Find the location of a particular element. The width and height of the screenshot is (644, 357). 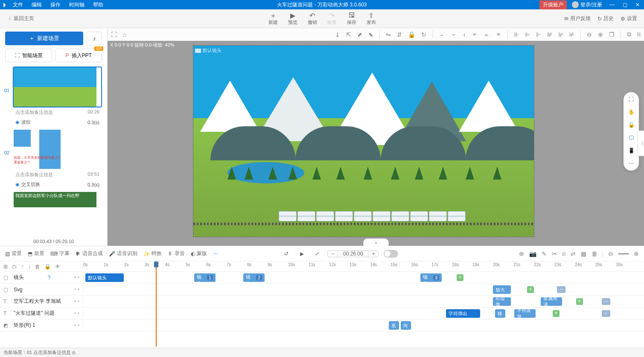

time-ruler: 0s1s2s3s4s5s6s7s8s9s10s11s12s13s14s15s16… is located at coordinates (364, 266).